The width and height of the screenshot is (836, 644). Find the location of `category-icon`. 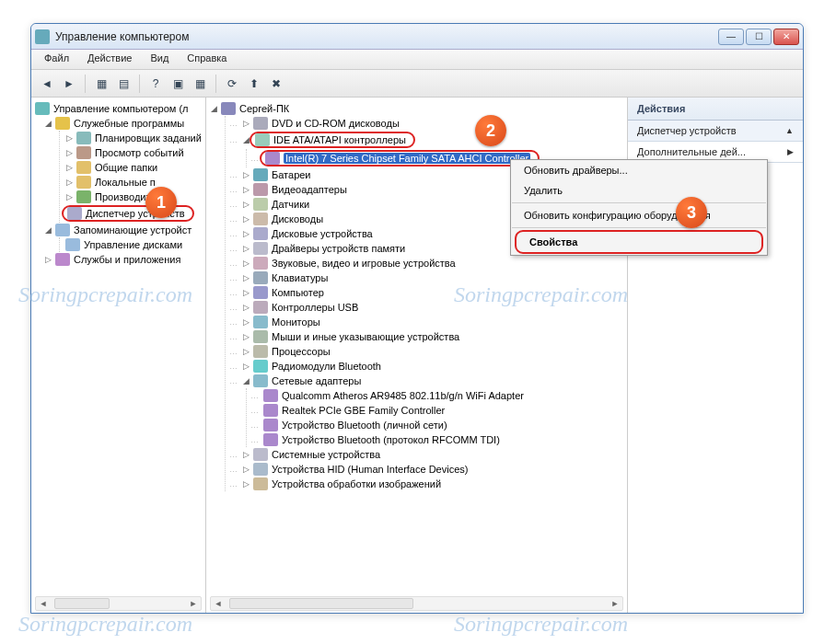

category-icon is located at coordinates (261, 175).